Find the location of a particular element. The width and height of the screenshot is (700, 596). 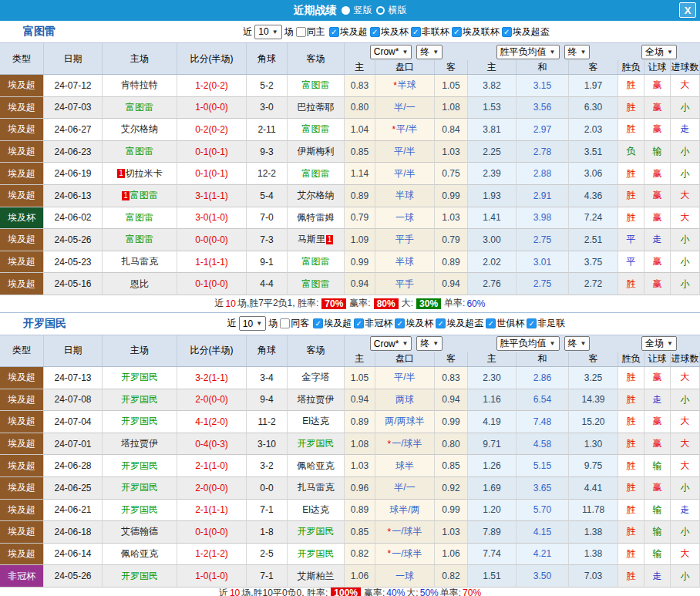

same-venue-checkbox: 同主 is located at coordinates (311, 32).